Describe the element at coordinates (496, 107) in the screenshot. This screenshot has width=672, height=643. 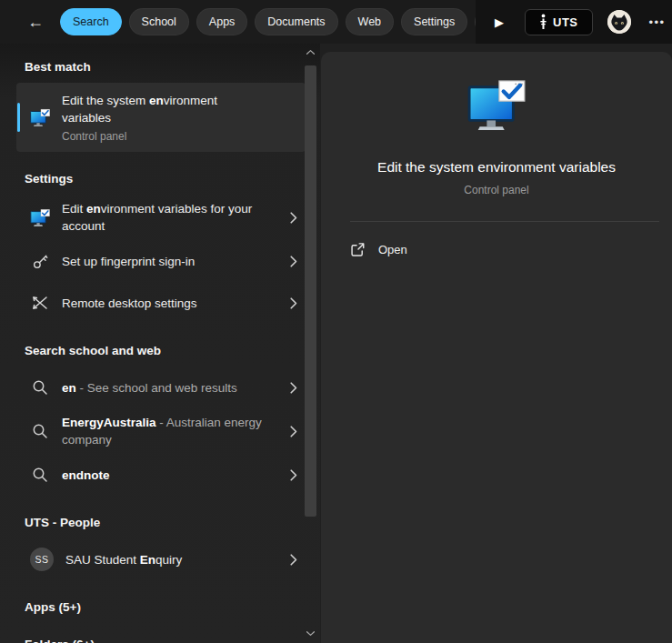
I see `system-properties-icon-large` at that location.